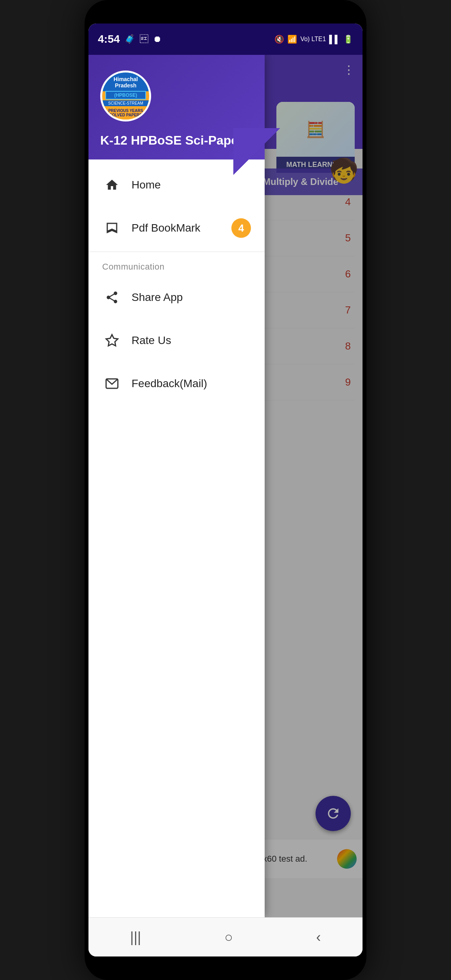 This screenshot has width=451, height=980. What do you see at coordinates (112, 297) in the screenshot?
I see `share-icon` at bounding box center [112, 297].